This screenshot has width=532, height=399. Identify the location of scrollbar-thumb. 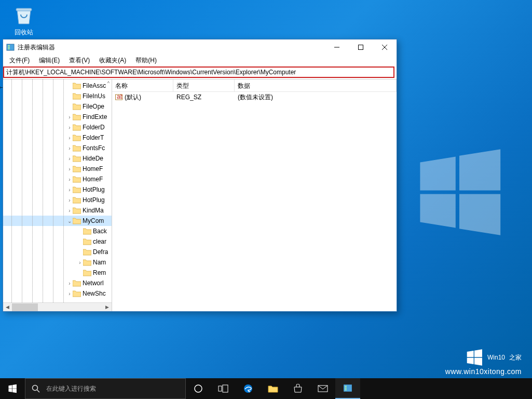
(25, 308).